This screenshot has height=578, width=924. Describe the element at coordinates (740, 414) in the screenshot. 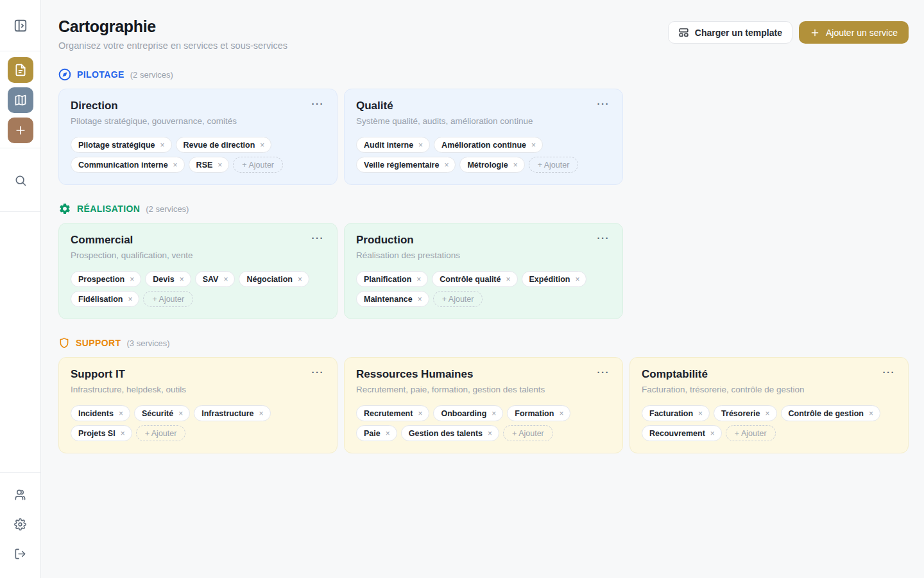

I see `tag-label: Trésorerie` at that location.